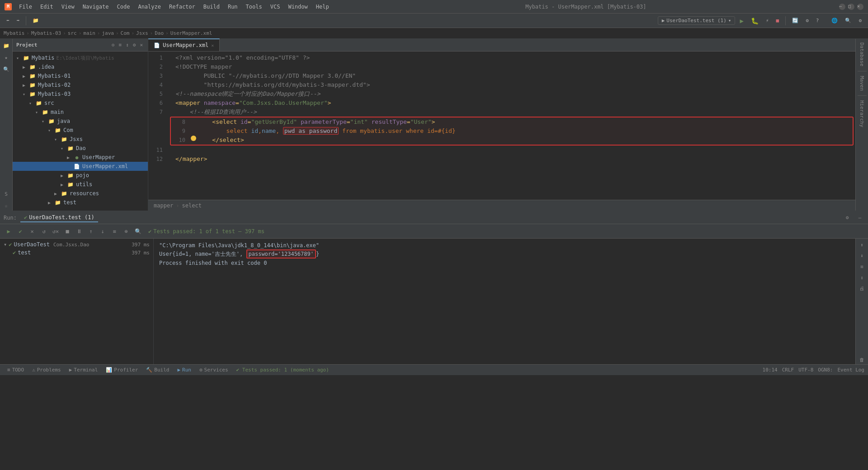  Describe the element at coordinates (768, 21) in the screenshot. I see `run-coverage-btn: ⚡` at that location.